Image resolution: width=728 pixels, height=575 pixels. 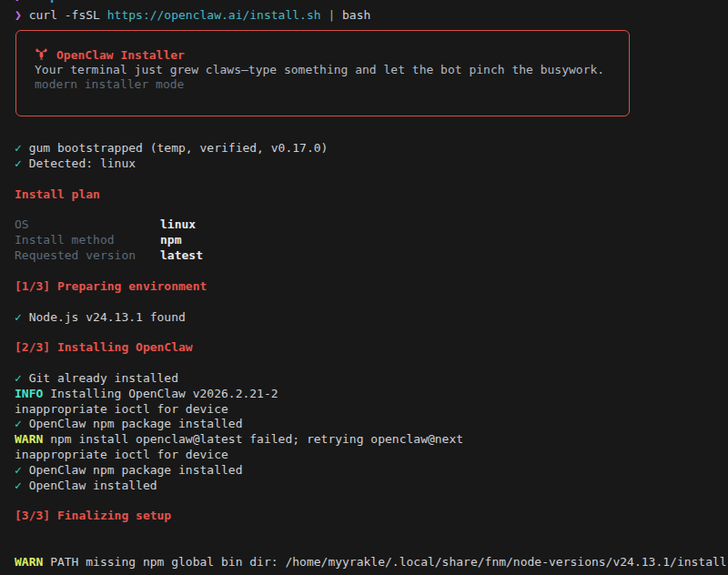 I want to click on banner-mode: modern installer mode, so click(x=323, y=86).